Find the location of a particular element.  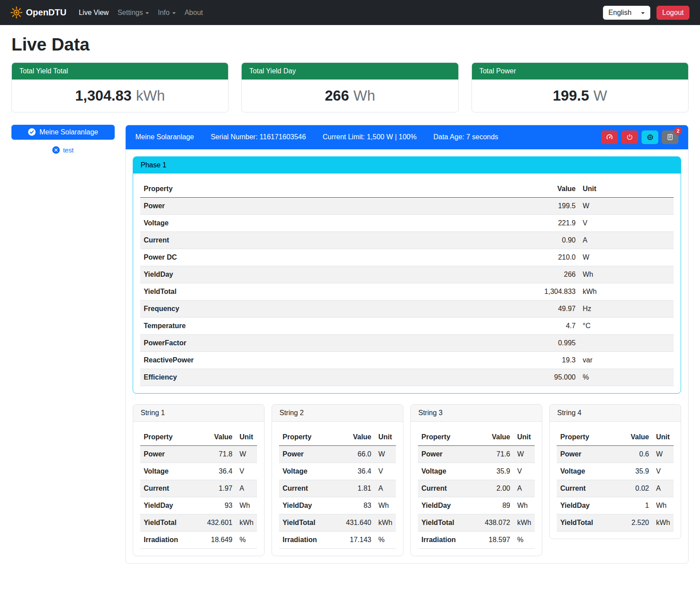

card-value: 1,304.83 is located at coordinates (103, 96).